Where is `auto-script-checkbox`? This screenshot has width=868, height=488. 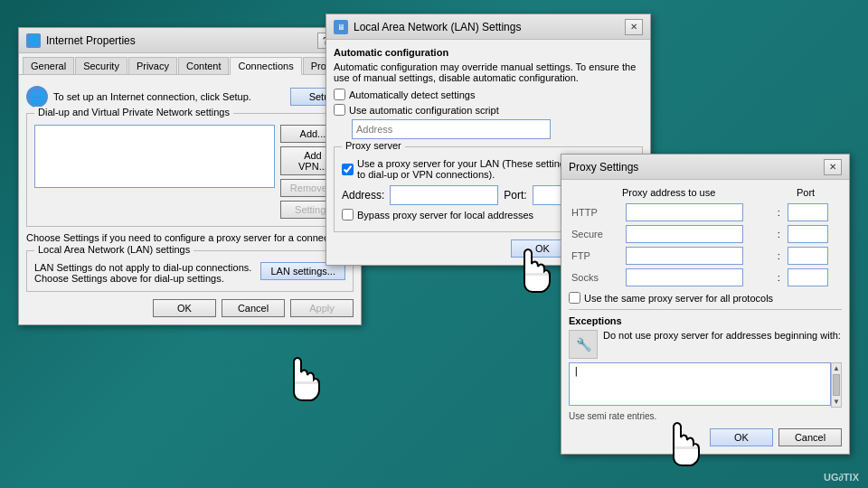
auto-script-checkbox is located at coordinates (340, 110).